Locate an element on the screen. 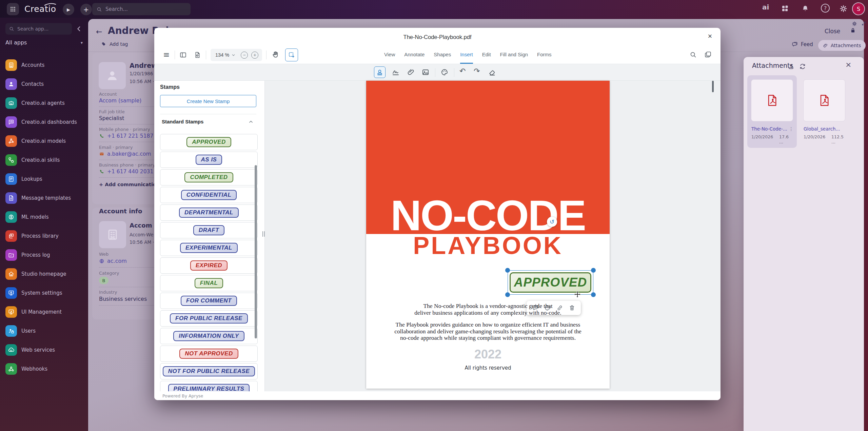  stamp-option-final: FINAL is located at coordinates (209, 283).